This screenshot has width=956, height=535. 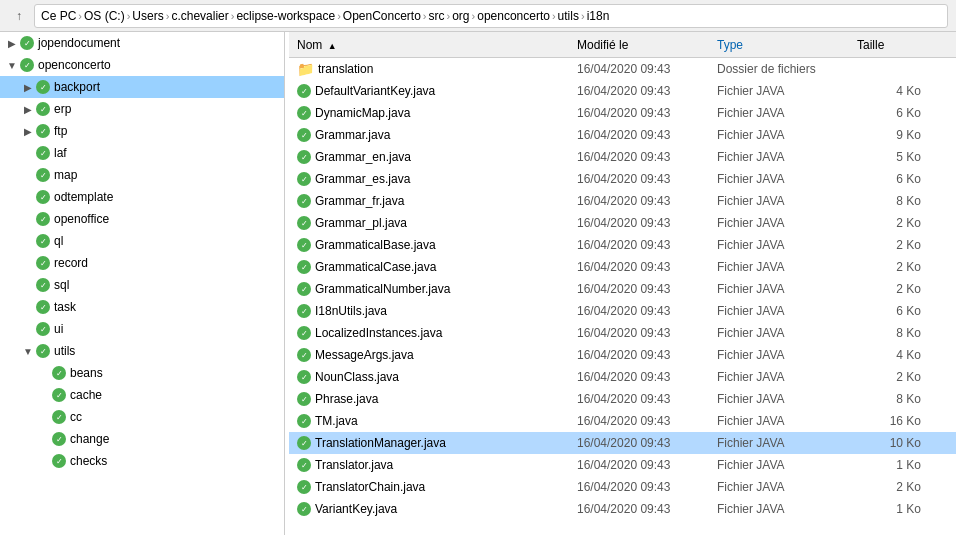 What do you see at coordinates (142, 351) in the screenshot?
I see `sidebar-item-utils: ▼ ✓ utils` at bounding box center [142, 351].